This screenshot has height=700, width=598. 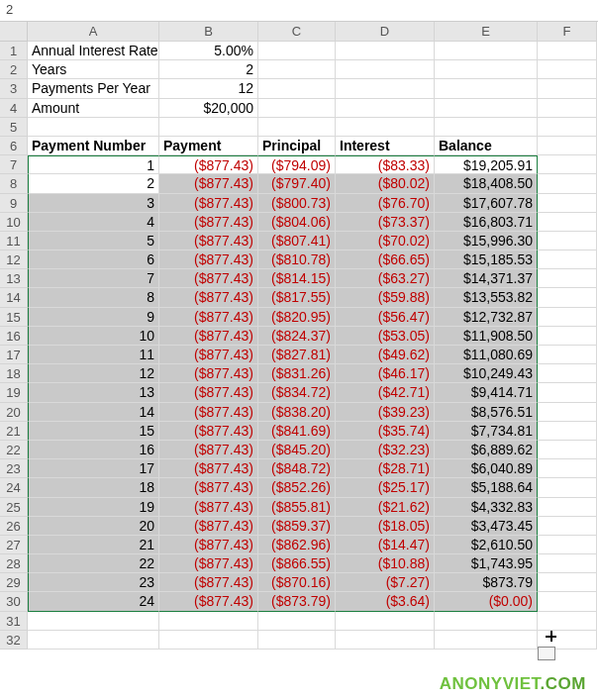 What do you see at coordinates (14, 51) in the screenshot?
I see `row-header: 1` at bounding box center [14, 51].